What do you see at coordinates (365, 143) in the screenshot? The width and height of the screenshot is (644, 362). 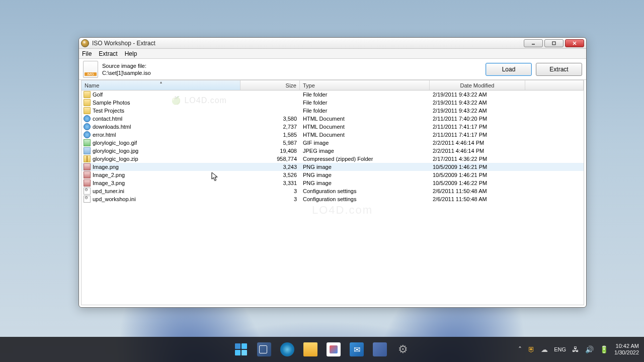 I see `file-type: GIF image` at bounding box center [365, 143].